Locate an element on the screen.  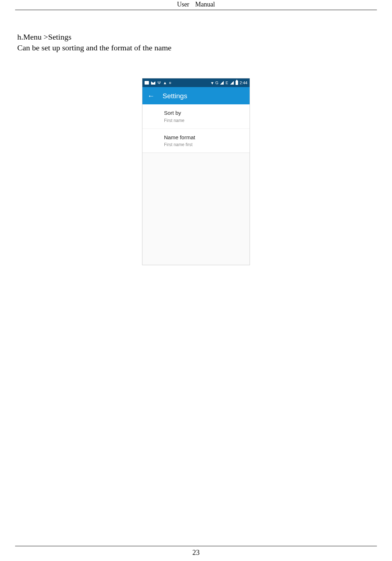
page-header: User Manual is located at coordinates (196, 5).